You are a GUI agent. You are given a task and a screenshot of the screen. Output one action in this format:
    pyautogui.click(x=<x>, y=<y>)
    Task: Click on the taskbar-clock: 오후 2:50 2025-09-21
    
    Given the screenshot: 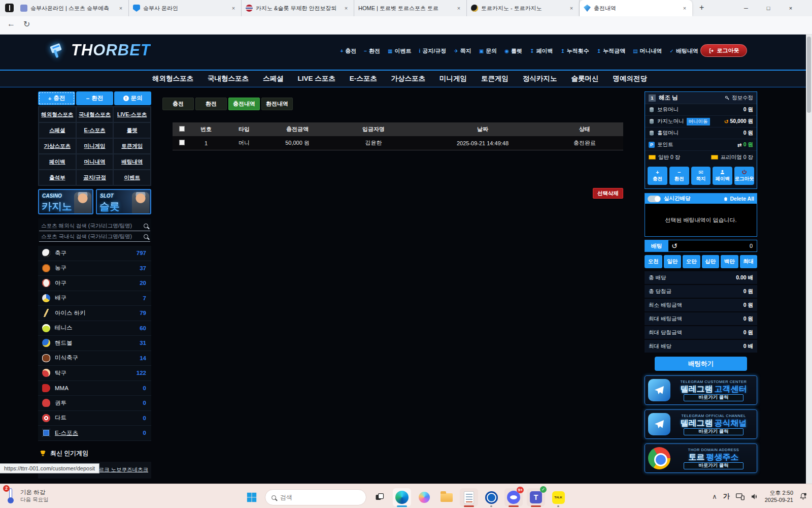 What is the action you would take?
    pyautogui.click(x=779, y=496)
    